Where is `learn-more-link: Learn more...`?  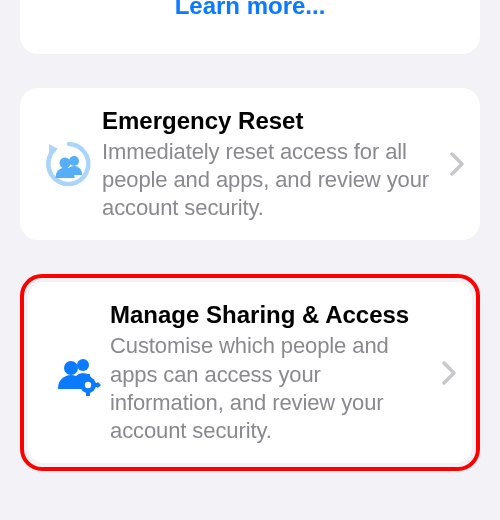
learn-more-link: Learn more... is located at coordinates (250, 27).